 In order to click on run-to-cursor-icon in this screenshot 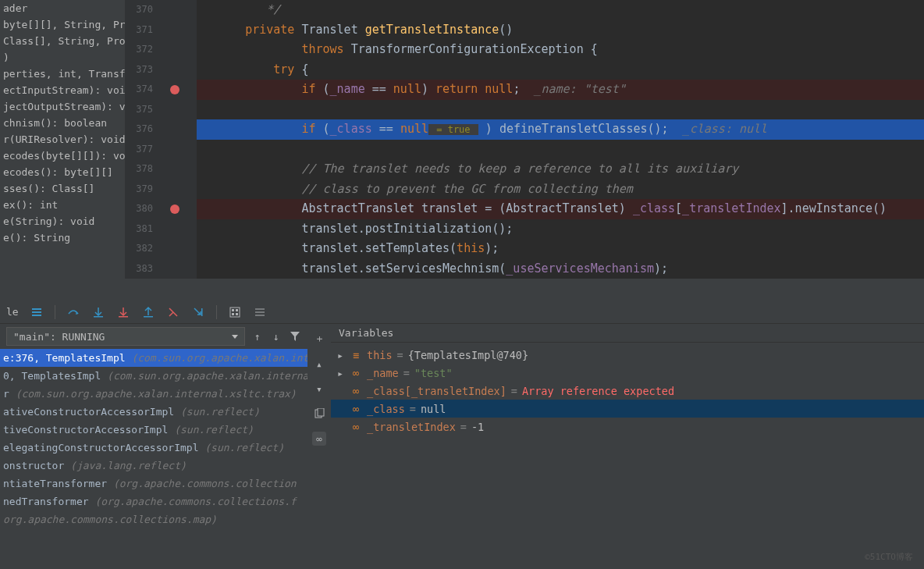, I will do `click(198, 312)`.